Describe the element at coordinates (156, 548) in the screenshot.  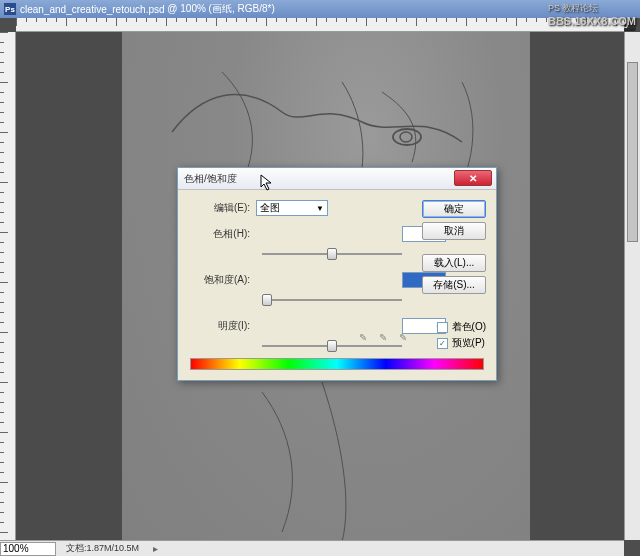
I see `chevron-right-icon: ▸` at that location.